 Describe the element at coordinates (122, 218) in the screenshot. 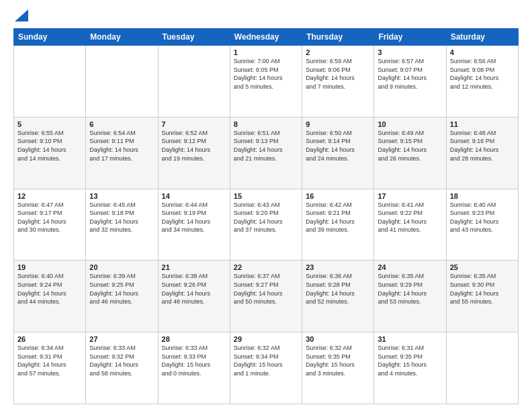

I see `day-info: Sunrise: 6:45 AMSunset: 9:18 PMDaylight:…` at that location.